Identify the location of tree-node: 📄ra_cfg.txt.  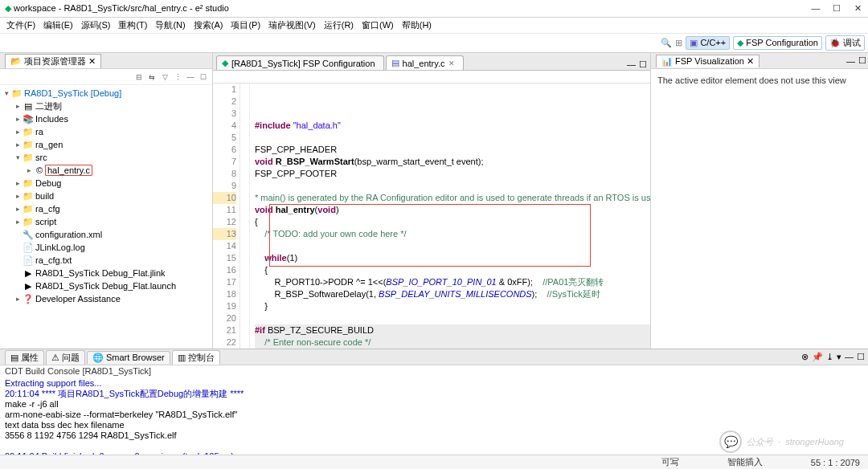
(106, 260).